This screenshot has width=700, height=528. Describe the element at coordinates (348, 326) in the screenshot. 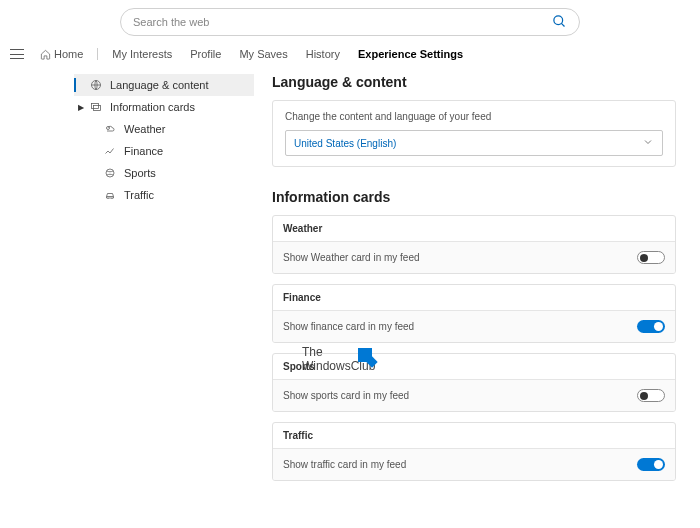

I see `card-desc: Show finance card in my feed` at that location.